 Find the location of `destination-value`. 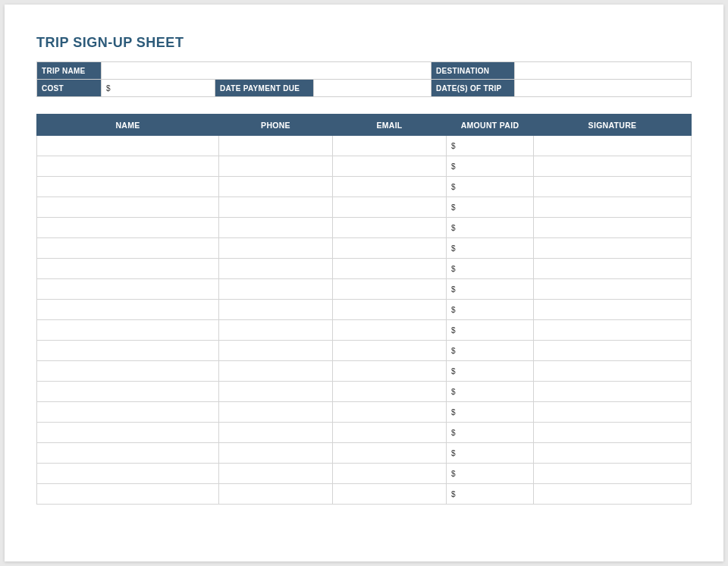

destination-value is located at coordinates (604, 71).